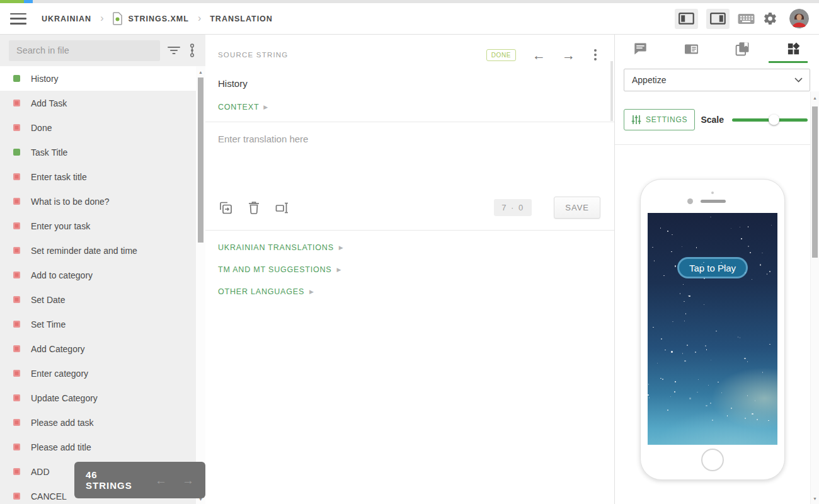  I want to click on avatar, so click(799, 19).